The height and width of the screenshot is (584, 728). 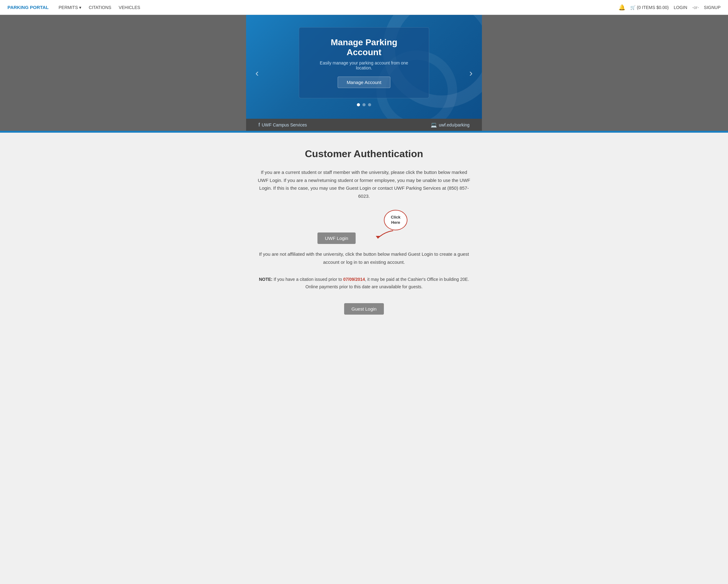 I want to click on signup-link: SIGNUP, so click(x=712, y=7).